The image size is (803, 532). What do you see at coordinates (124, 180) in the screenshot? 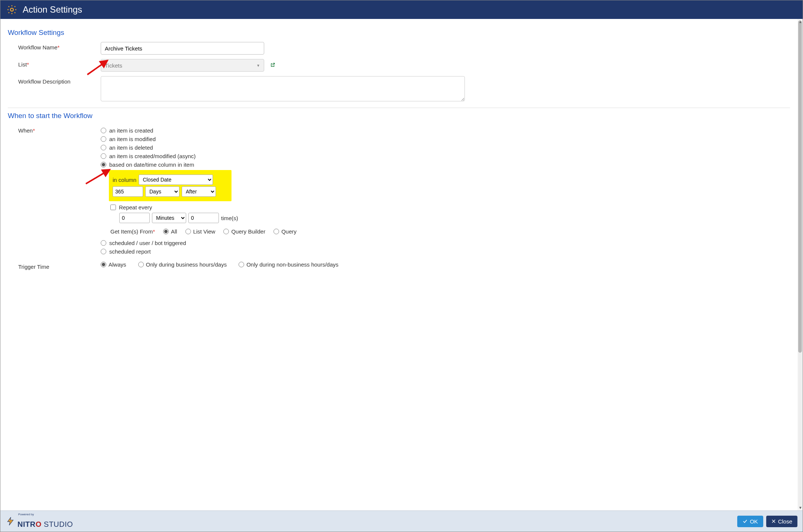
I see `label-in-column: in column` at bounding box center [124, 180].